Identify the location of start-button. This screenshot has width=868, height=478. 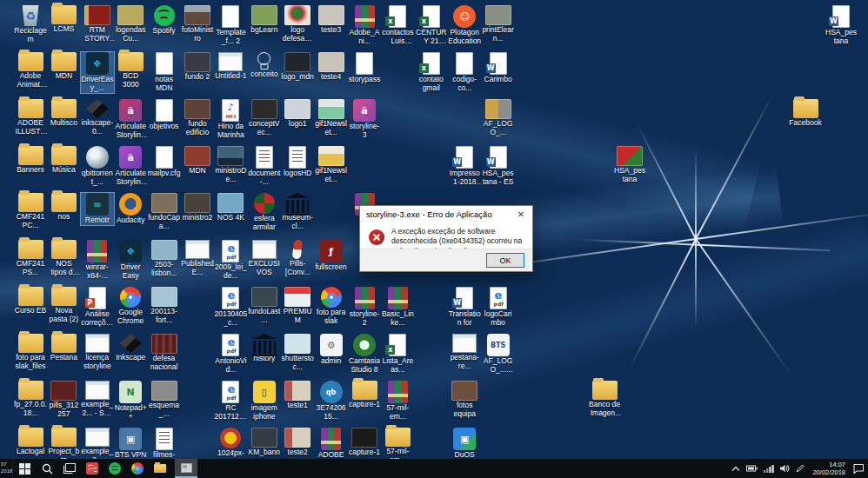
(24, 468).